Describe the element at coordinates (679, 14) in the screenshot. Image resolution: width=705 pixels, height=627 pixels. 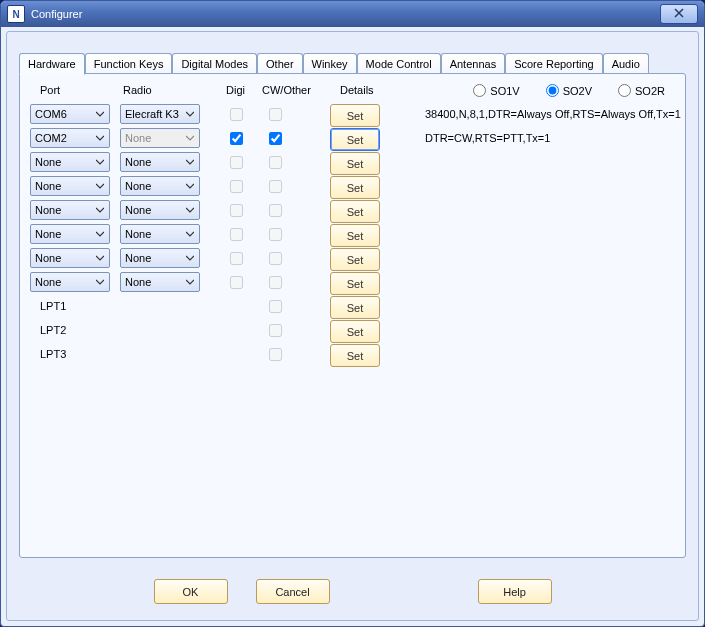
I see `close-button` at that location.